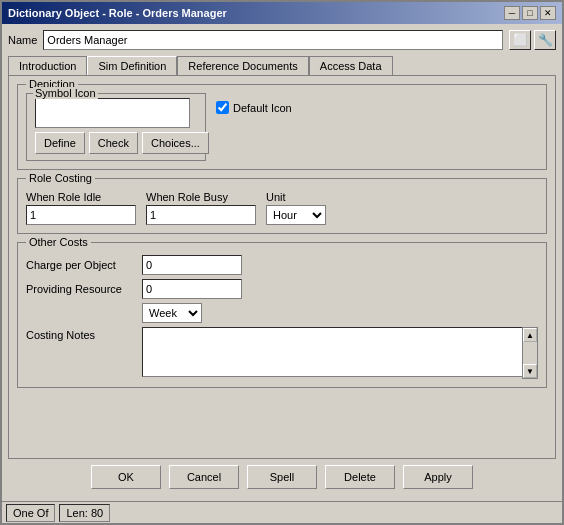  I want to click on status-section-2: Len: 80, so click(84, 513).